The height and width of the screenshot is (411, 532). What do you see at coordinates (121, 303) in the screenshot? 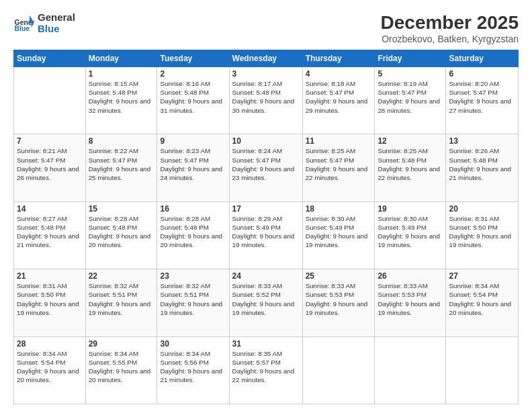
I see `calendar-cell: 22Sunrise: 8:32 AM Sunset: 5:51 PM Dayli…` at bounding box center [121, 303].